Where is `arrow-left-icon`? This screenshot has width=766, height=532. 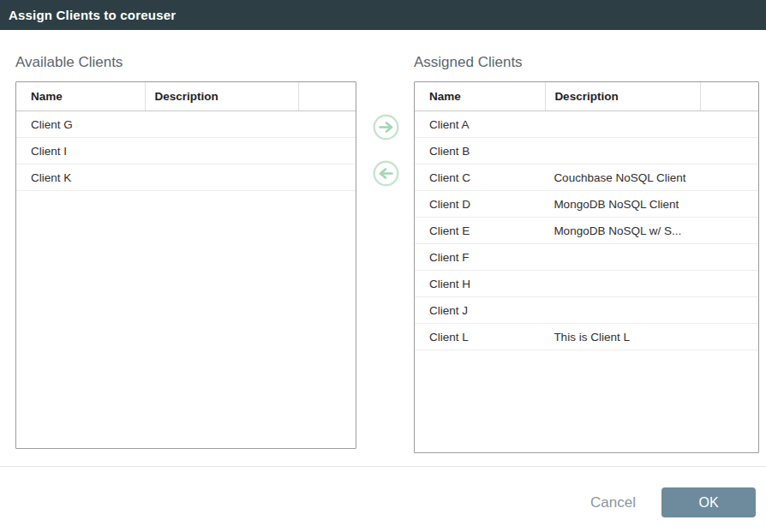
arrow-left-icon is located at coordinates (386, 173).